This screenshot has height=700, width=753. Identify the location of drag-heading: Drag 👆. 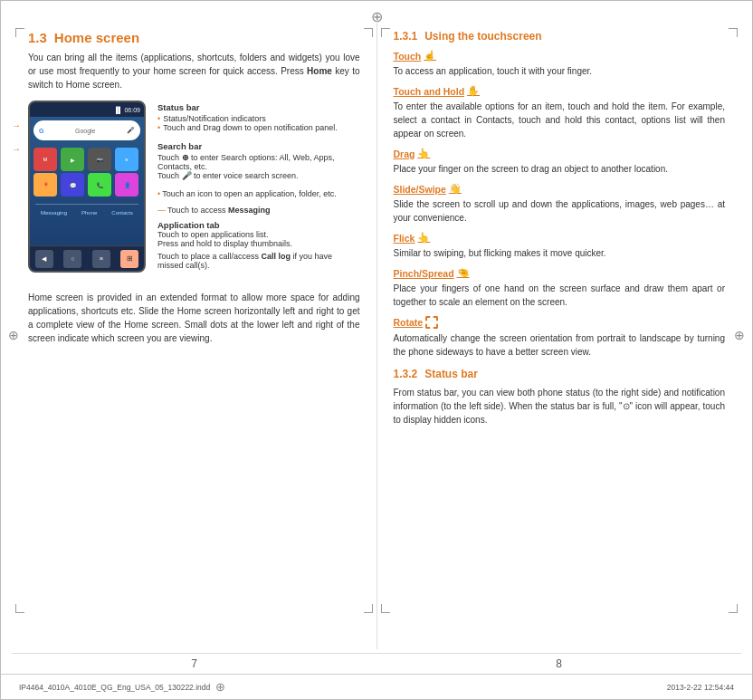
(413, 154).